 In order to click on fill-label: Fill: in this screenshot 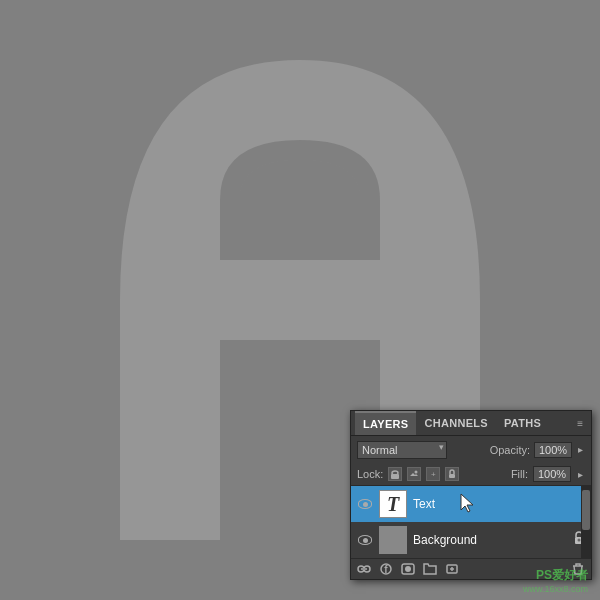, I will do `click(520, 474)`.